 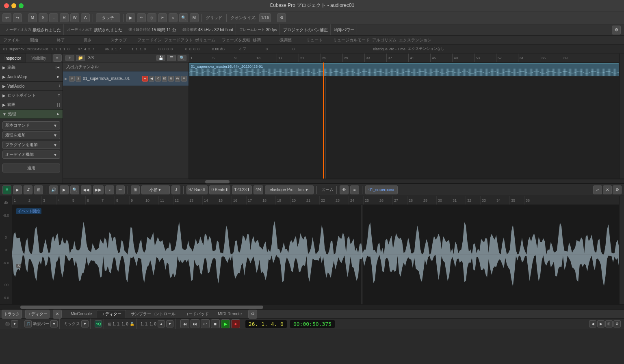 What do you see at coordinates (197, 190) in the screenshot?
I see `bars-display: 97 Bars ⬆` at bounding box center [197, 190].